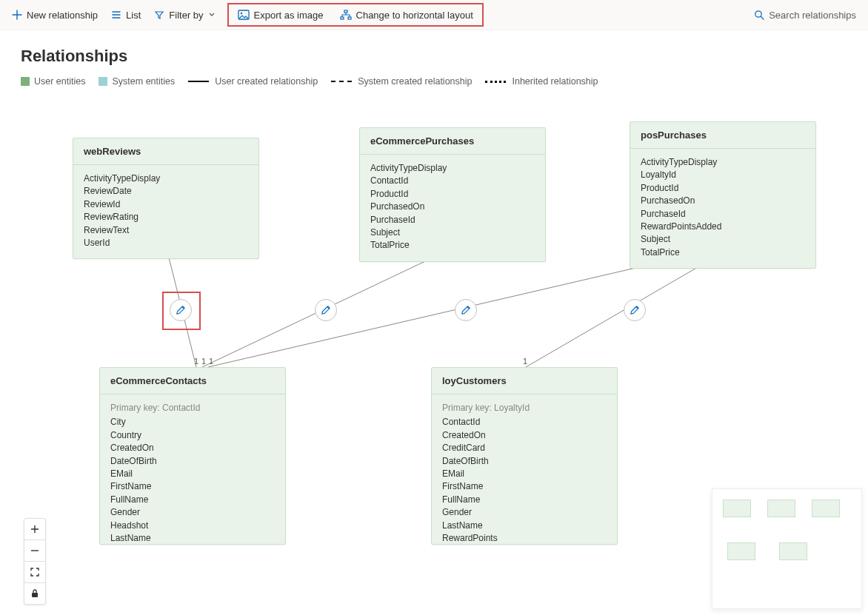  What do you see at coordinates (186, 15) in the screenshot?
I see `filter-label: Filter by` at bounding box center [186, 15].